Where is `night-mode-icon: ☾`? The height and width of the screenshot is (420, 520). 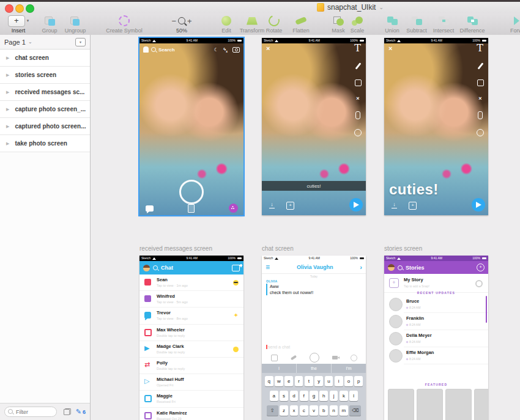
night-mode-icon: ☾ is located at coordinates (217, 50).